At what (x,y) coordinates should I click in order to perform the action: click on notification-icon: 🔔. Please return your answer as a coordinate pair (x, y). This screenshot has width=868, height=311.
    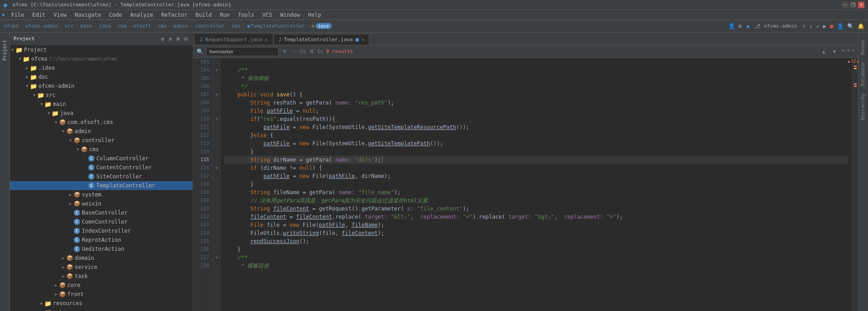
    Looking at the image, I should click on (861, 26).